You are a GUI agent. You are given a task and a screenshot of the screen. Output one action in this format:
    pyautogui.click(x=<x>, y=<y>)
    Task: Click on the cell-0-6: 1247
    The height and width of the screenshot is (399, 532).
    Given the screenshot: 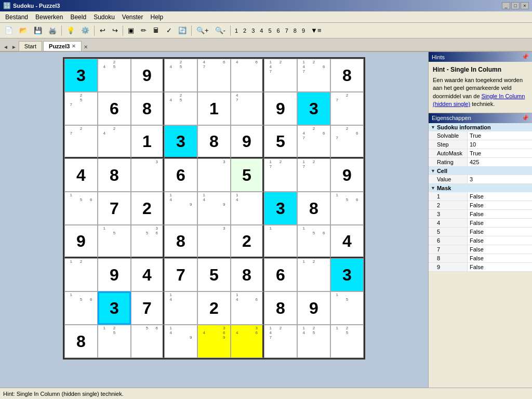 What is the action you would take?
    pyautogui.click(x=281, y=75)
    